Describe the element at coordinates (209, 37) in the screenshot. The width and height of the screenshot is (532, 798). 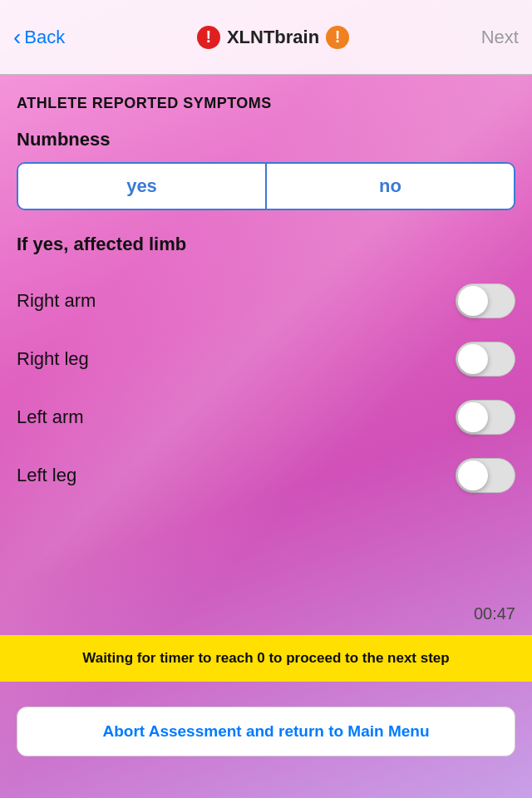
I see `alert-red-icon: !` at that location.